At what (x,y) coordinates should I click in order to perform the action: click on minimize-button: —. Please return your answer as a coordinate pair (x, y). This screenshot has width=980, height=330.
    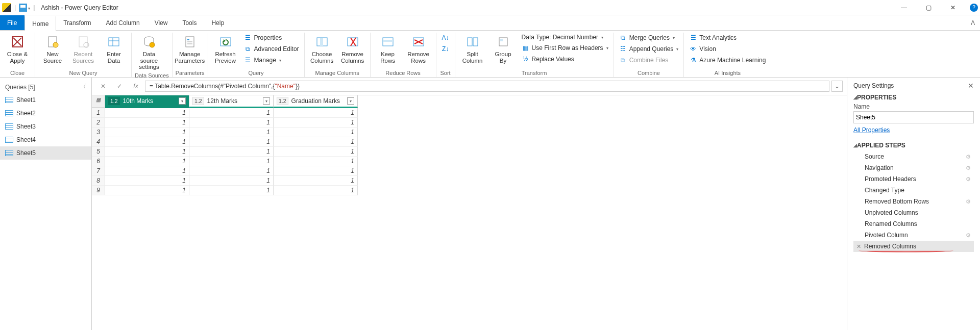
    Looking at the image, I should click on (904, 8).